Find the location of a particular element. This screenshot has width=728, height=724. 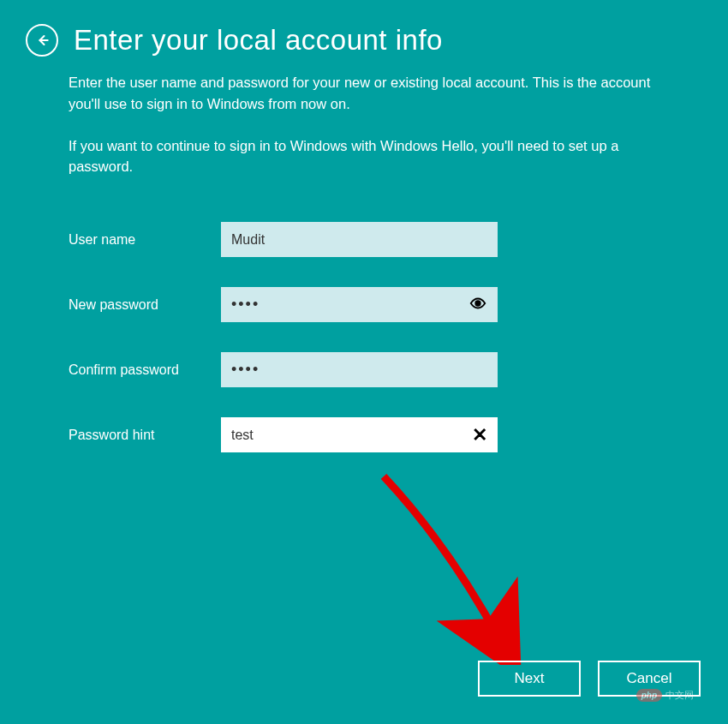

new-password-input: •••• is located at coordinates (360, 305).